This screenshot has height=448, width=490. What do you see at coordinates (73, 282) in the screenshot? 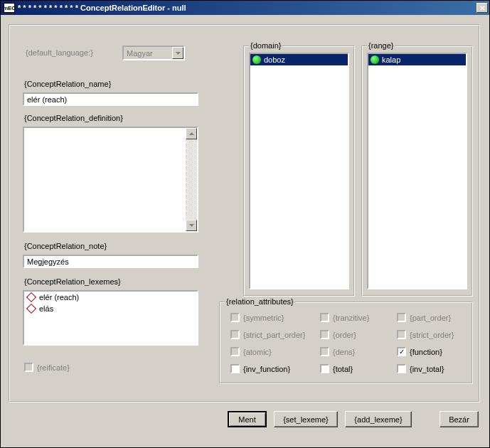
I see `lexemes-label: {ConceptRelation_lexemes}` at bounding box center [73, 282].